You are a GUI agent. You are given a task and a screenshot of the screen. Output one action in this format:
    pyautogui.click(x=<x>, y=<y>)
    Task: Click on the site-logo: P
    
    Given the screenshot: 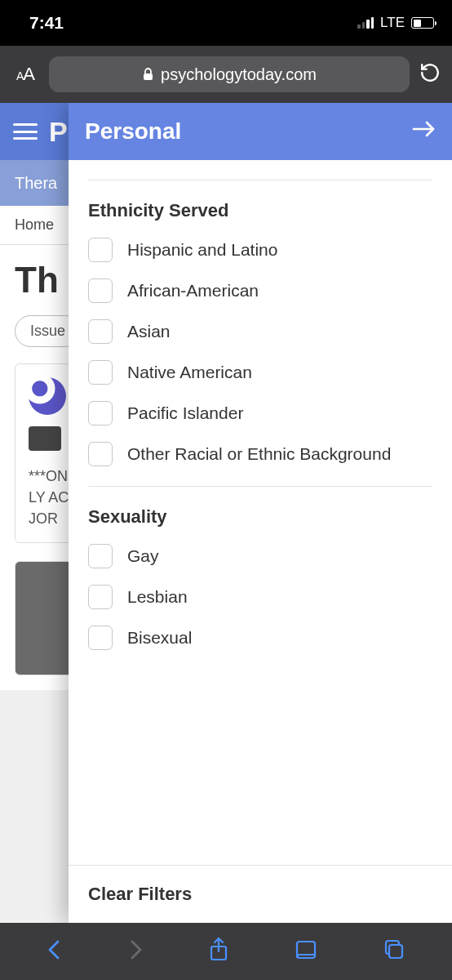 What is the action you would take?
    pyautogui.click(x=59, y=132)
    